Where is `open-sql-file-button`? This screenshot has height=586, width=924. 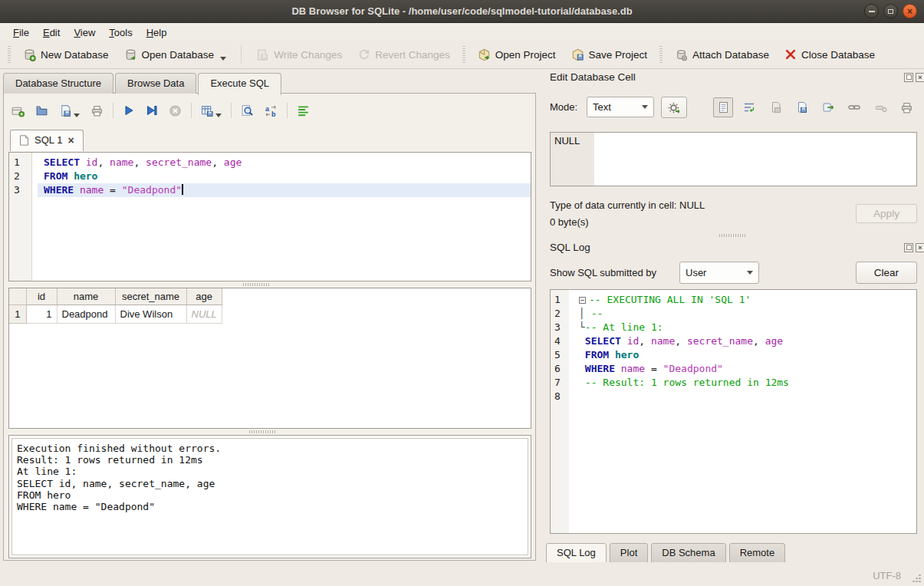
open-sql-file-button is located at coordinates (41, 110).